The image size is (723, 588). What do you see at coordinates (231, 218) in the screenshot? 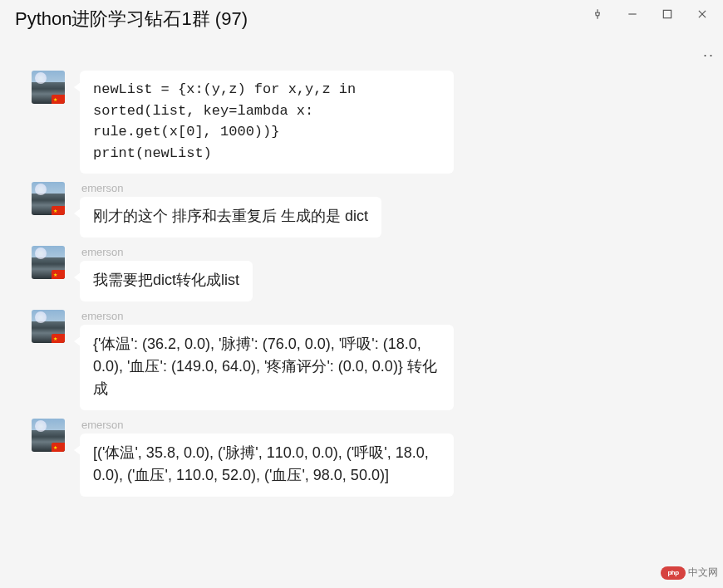
I see `message-bubble: 刚才的这个 排序和去重复后 生成的是 dict` at bounding box center [231, 218].